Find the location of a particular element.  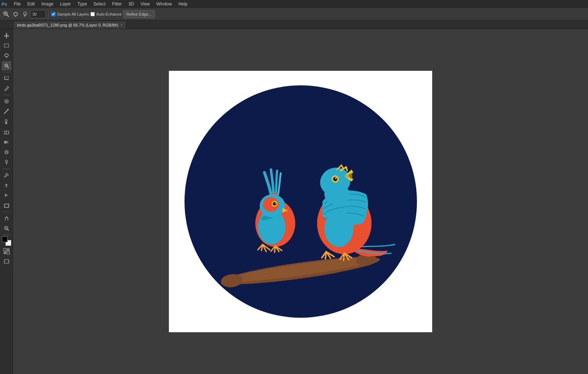

path-selection-tool is located at coordinates (7, 195).